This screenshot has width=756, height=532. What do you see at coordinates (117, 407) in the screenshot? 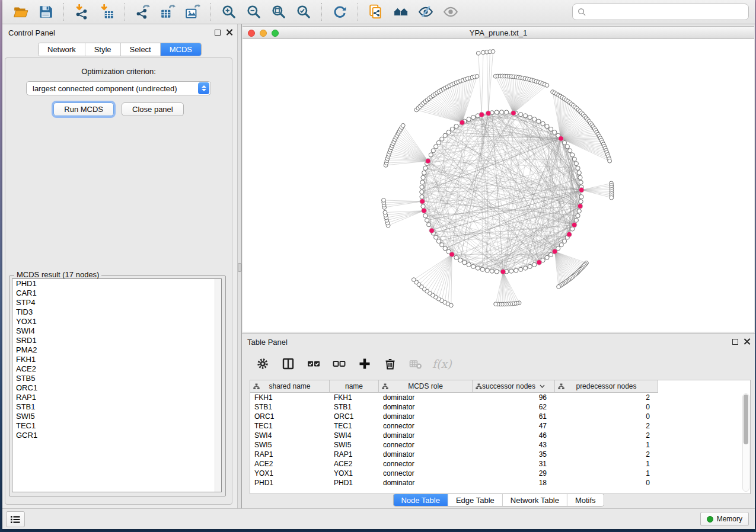
I see `list-item: STB1` at bounding box center [117, 407].